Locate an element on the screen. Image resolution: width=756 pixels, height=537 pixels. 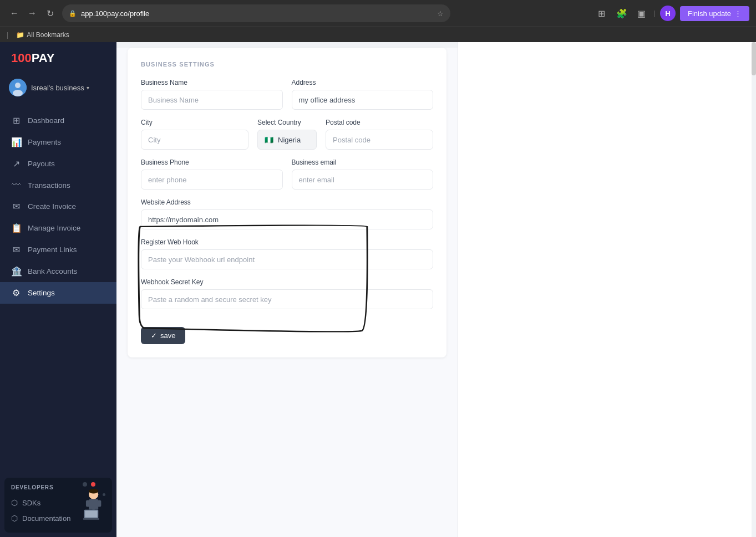
address-group: Address is located at coordinates (363, 94).